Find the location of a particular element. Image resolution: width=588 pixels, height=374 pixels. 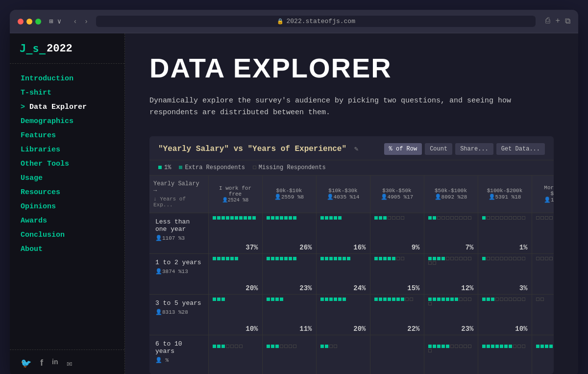

count-button: Count is located at coordinates (439, 149).